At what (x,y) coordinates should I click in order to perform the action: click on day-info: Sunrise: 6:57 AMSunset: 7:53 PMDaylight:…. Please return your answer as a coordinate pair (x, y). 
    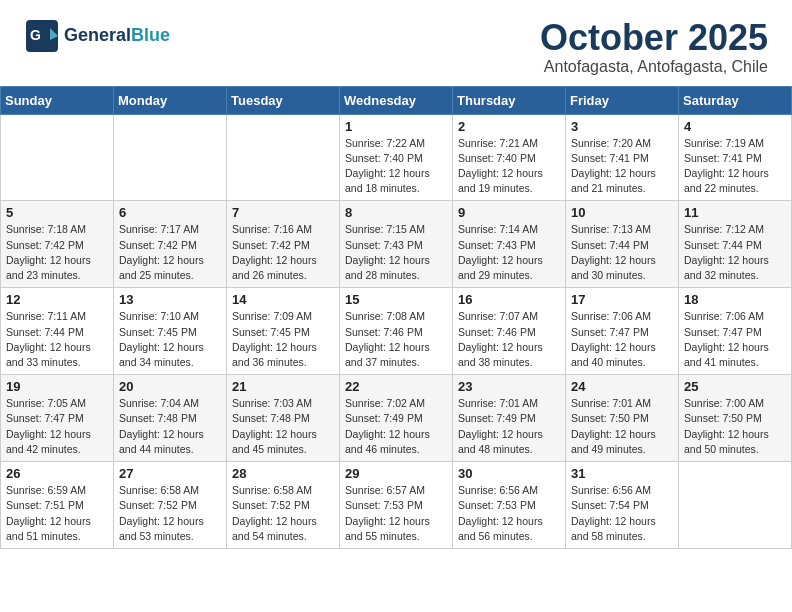
    Looking at the image, I should click on (396, 514).